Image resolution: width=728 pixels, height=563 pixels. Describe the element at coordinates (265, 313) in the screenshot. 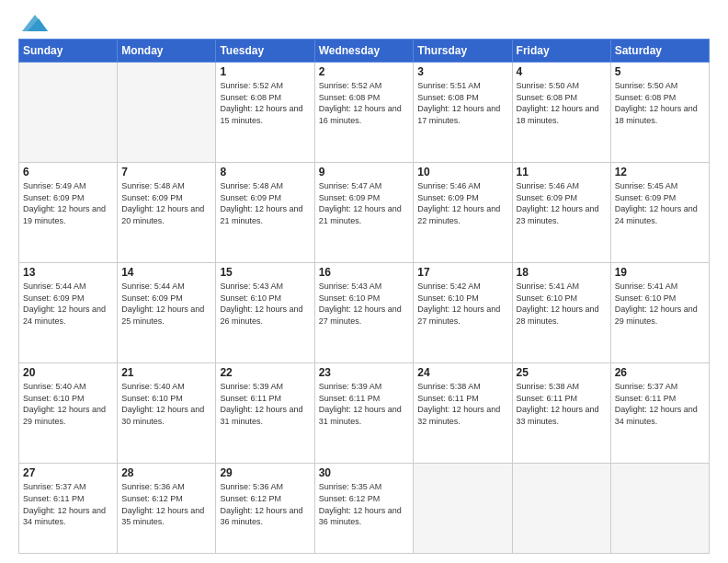

I see `calendar-cell: 15Sunrise: 5:43 AMSunset: 6:10 PMDayligh…` at that location.